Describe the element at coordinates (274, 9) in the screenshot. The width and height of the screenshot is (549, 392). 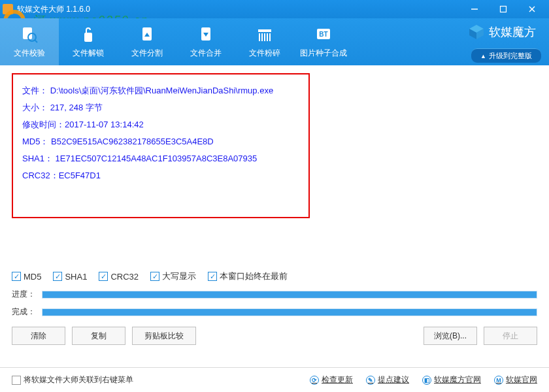
I see `titlebar: 软媒文件大师 1.1.6.0` at that location.